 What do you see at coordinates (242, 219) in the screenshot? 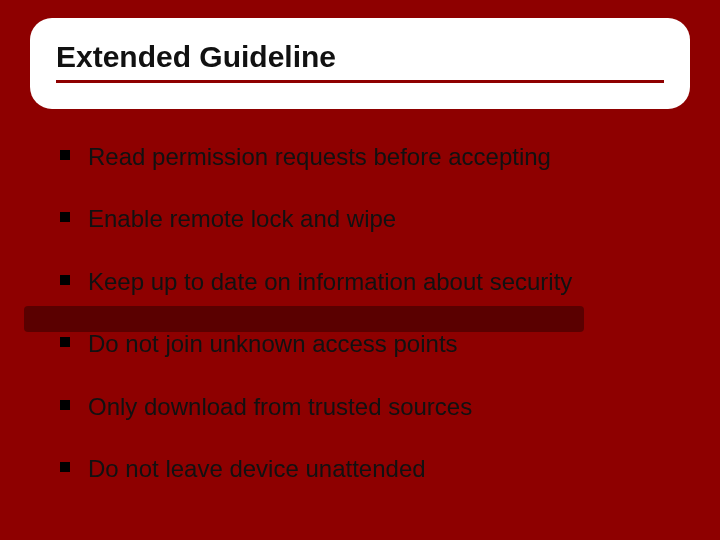
I see `bullet-text: Enable remote lock and wipe` at bounding box center [242, 219].